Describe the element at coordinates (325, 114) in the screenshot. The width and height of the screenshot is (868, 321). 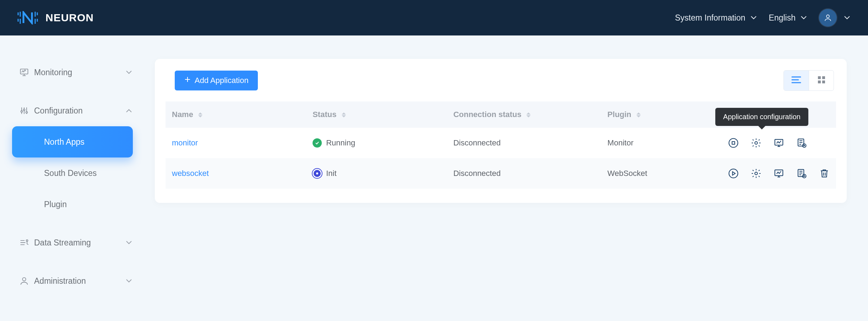
I see `column-label: Status` at that location.